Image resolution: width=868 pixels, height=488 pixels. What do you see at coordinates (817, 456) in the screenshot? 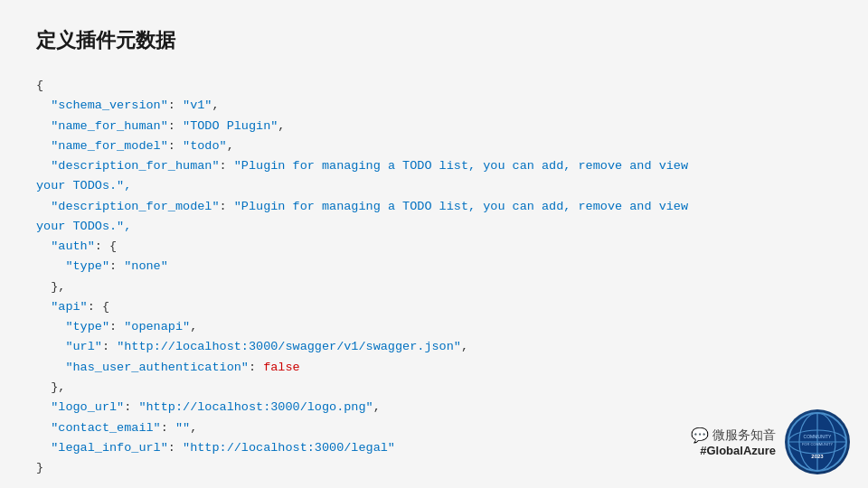
I see `svg-text: 2023` at bounding box center [817, 456].